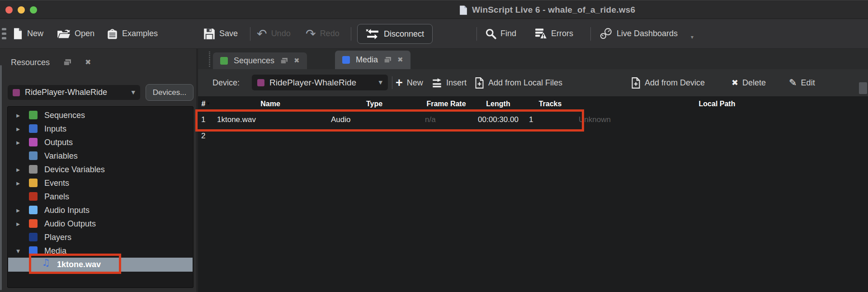  What do you see at coordinates (21, 10) in the screenshot?
I see `minimize-window-button` at bounding box center [21, 10].